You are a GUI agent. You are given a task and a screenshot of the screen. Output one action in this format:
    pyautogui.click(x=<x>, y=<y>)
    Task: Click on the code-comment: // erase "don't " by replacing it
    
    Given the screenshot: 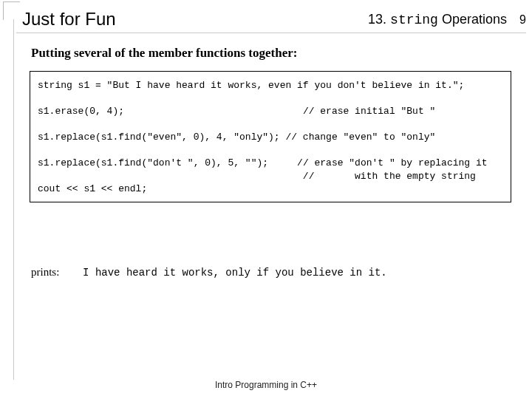 What is the action you would take?
    pyautogui.click(x=392, y=163)
    